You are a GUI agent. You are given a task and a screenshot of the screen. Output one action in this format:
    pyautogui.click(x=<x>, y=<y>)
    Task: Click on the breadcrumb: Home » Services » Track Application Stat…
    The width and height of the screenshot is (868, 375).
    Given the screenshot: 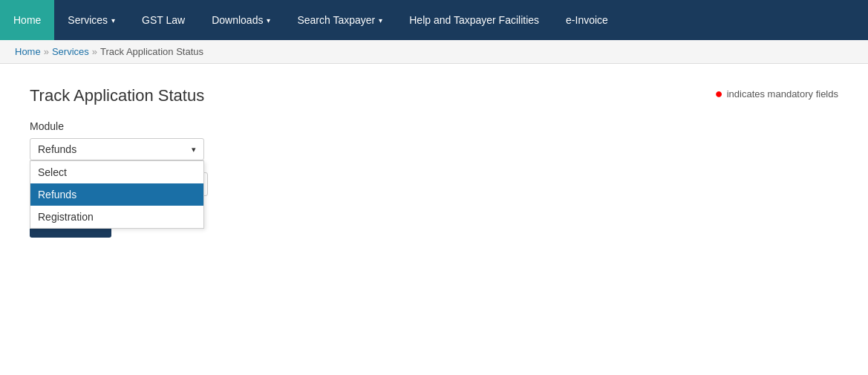 What is the action you would take?
    pyautogui.click(x=434, y=52)
    